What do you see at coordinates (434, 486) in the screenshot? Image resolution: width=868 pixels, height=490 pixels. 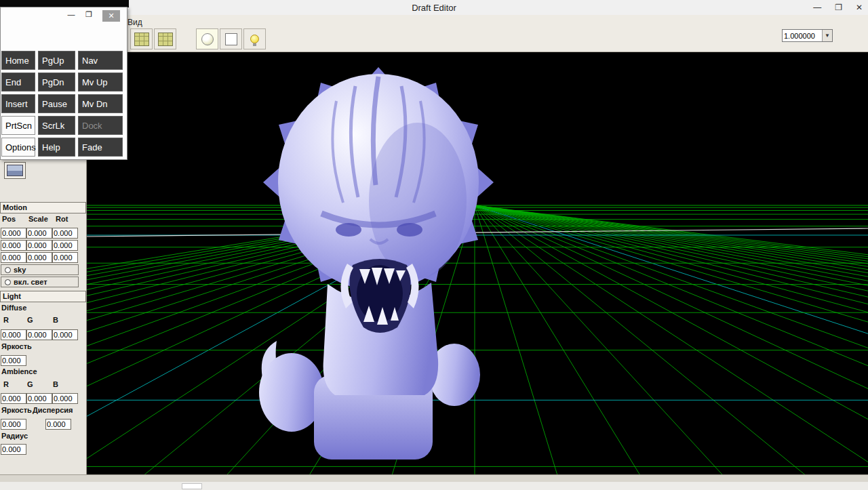 I see `taskbar` at bounding box center [434, 486].